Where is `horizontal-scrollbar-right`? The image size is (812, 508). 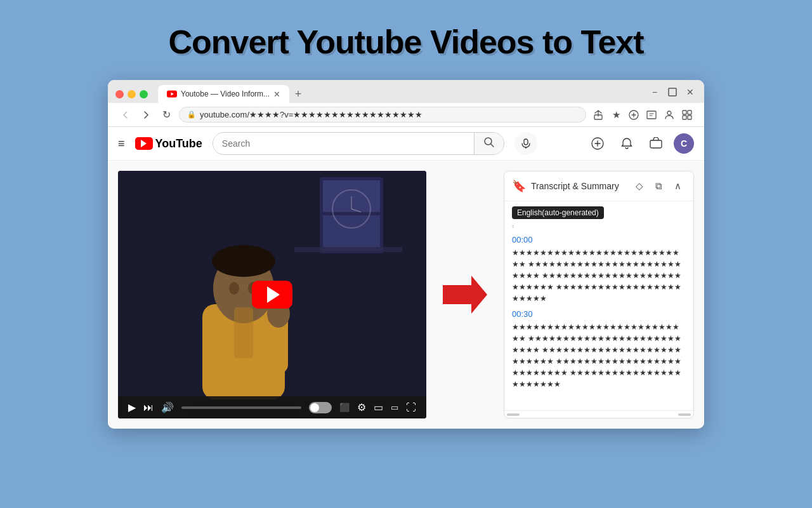
horizontal-scrollbar-right is located at coordinates (684, 415).